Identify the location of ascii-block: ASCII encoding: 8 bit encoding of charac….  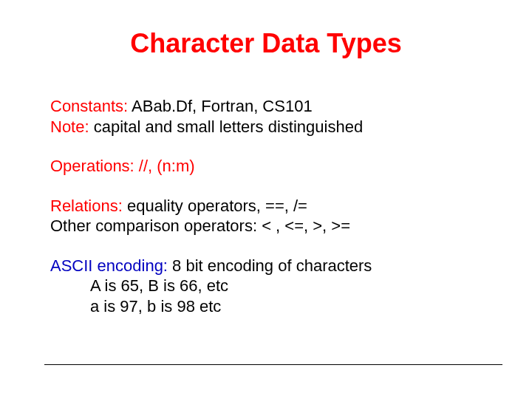
(269, 287).